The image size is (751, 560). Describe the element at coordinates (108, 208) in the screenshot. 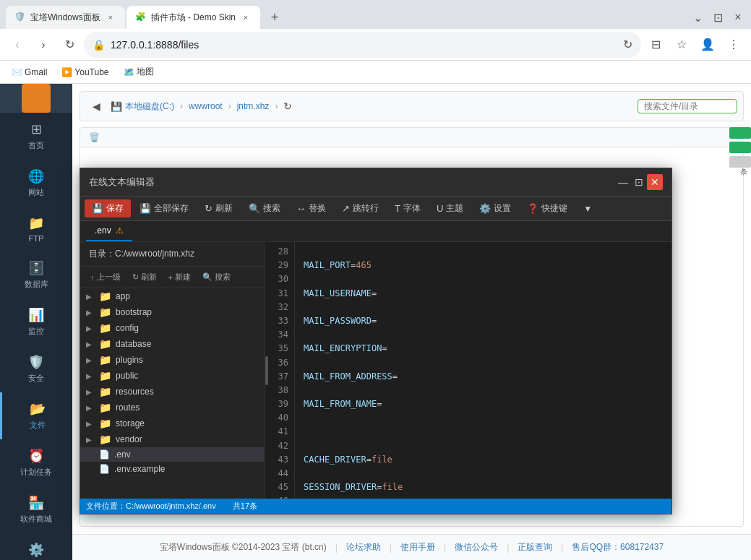

I see `save-button: 💾 保存` at that location.